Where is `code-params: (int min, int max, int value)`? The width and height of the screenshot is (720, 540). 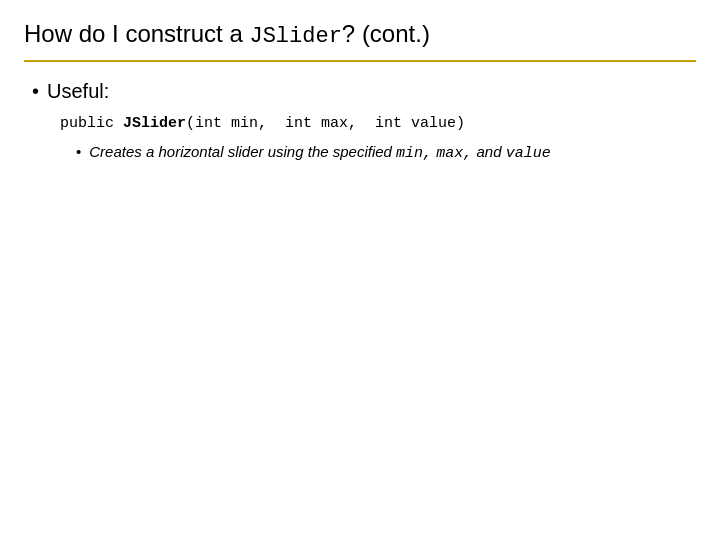 code-params: (int min, int max, int value) is located at coordinates (326, 124).